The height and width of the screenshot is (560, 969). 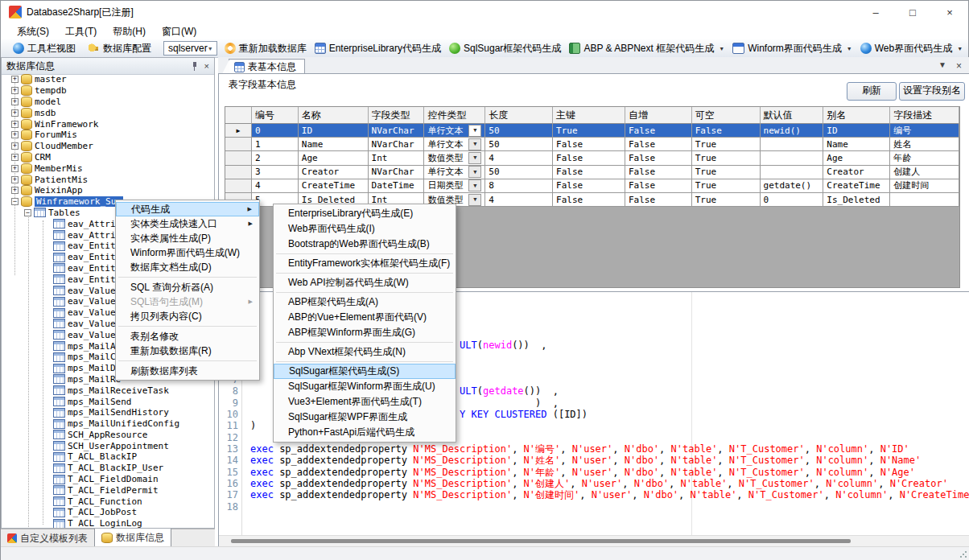 I want to click on tree-row: +PatientMis, so click(x=108, y=179).